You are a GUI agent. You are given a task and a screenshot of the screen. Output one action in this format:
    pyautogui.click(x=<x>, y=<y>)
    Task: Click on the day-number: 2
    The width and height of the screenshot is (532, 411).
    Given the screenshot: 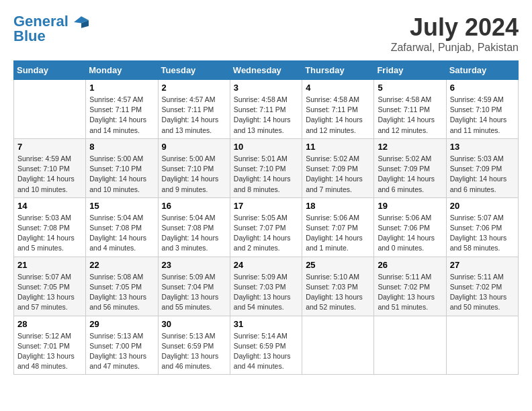 What is the action you would take?
    pyautogui.click(x=194, y=87)
    